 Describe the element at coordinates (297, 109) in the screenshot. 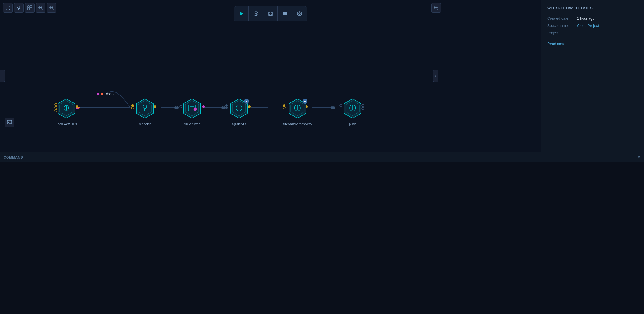

I see `node-filter-and-create-csv: R filter-and-create-csv` at that location.